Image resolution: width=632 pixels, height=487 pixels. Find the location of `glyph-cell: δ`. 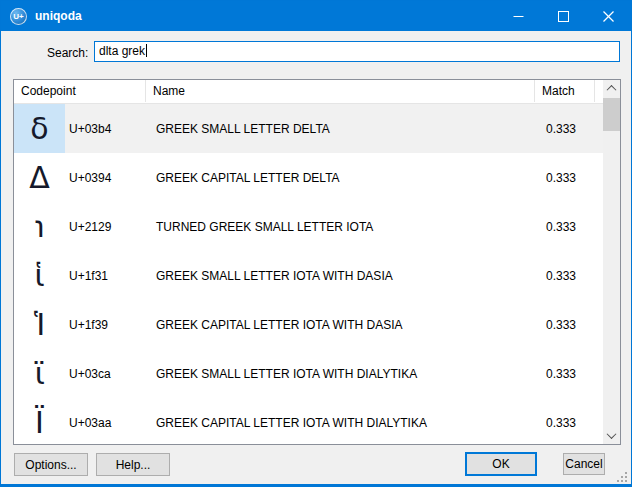

glyph-cell: δ is located at coordinates (40, 128).